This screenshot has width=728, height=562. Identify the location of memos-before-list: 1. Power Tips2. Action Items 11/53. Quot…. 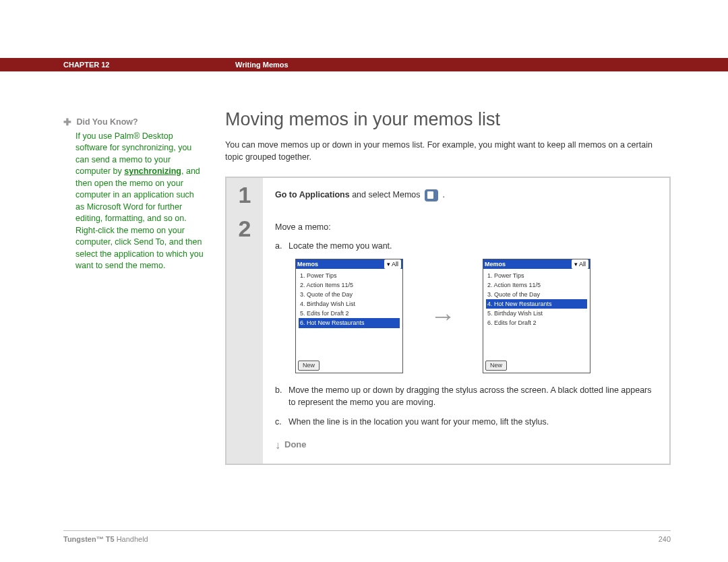
(349, 314).